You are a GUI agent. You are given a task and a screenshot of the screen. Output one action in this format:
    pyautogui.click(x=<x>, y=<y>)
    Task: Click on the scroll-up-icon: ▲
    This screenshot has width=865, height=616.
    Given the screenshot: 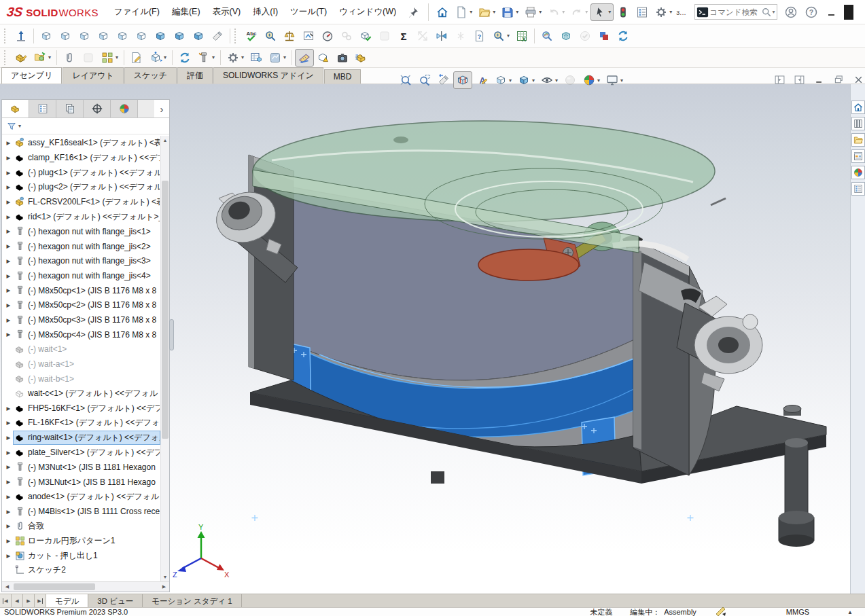 What is the action you would take?
    pyautogui.click(x=165, y=140)
    